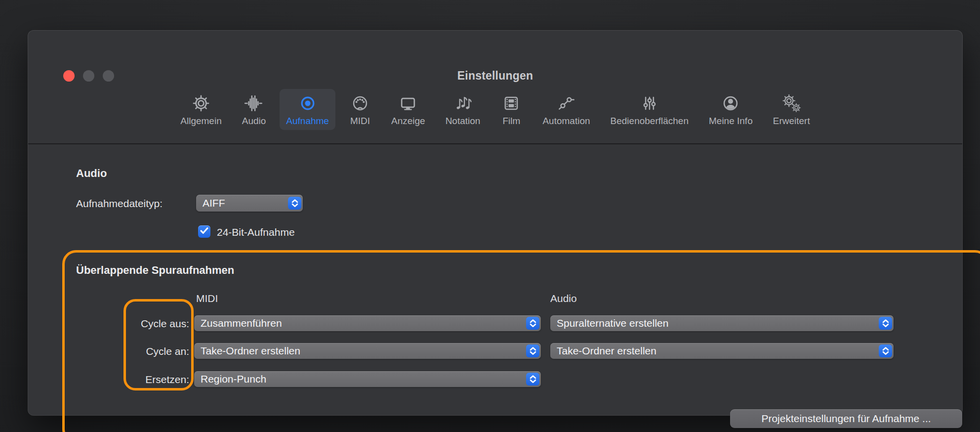 Image resolution: width=980 pixels, height=432 pixels. What do you see at coordinates (650, 110) in the screenshot?
I see `tab-bedienoberflaechen: Bedienoberflächen` at bounding box center [650, 110].